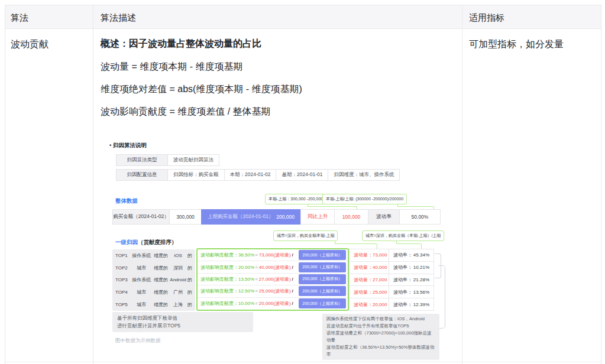 Image resolution: width=605 pixels, height=364 pixels. What do you see at coordinates (273, 304) in the screenshot?
I see `contribution-row: 波动影响贡献度：10.00%=20,000(波动量)/200,000（上期求和）` at bounding box center [273, 304].